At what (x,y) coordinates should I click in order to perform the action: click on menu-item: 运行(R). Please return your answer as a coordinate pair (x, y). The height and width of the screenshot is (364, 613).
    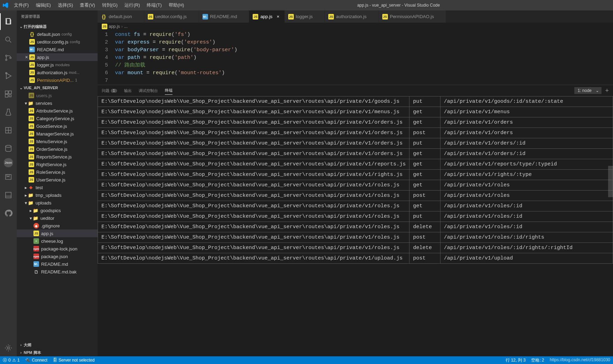
    Looking at the image, I should click on (132, 5).